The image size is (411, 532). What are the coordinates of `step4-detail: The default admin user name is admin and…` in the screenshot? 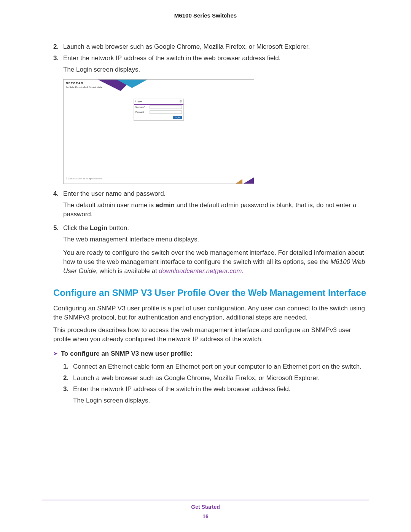 It's located at (216, 210).